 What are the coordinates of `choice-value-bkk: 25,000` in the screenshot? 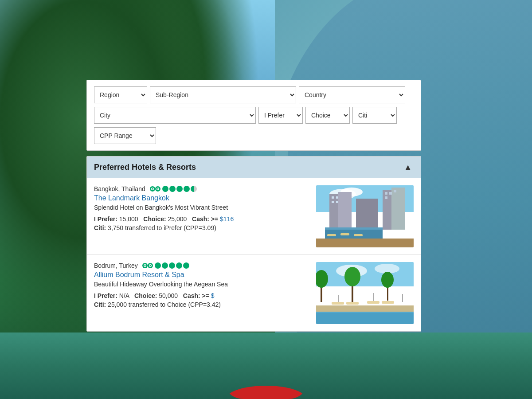 It's located at (177, 219).